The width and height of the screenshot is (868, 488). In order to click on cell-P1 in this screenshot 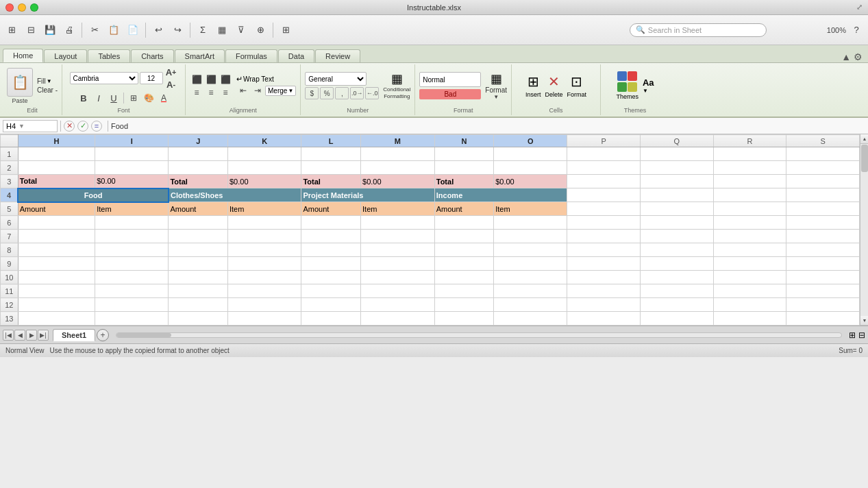, I will do `click(604, 154)`.